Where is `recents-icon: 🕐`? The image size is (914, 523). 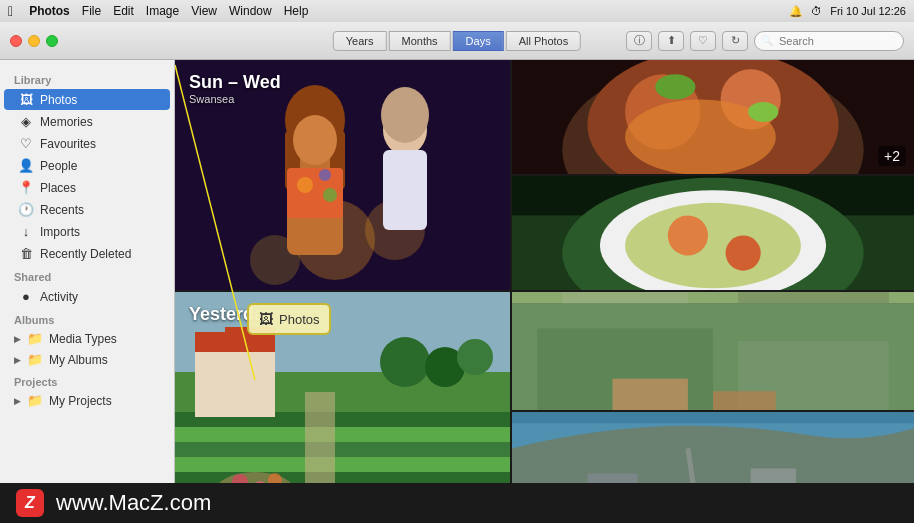
recents-icon: 🕐 is located at coordinates (26, 210).